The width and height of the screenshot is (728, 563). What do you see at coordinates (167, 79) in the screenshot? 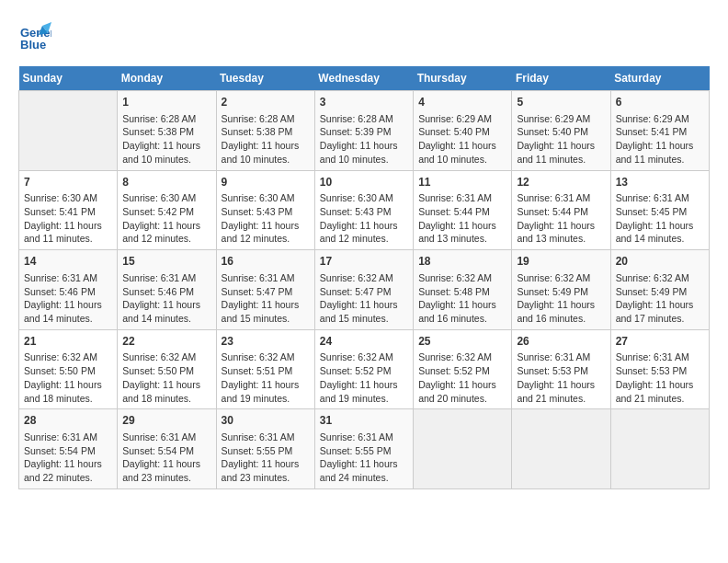
I see `day-header-monday: Monday` at bounding box center [167, 79].